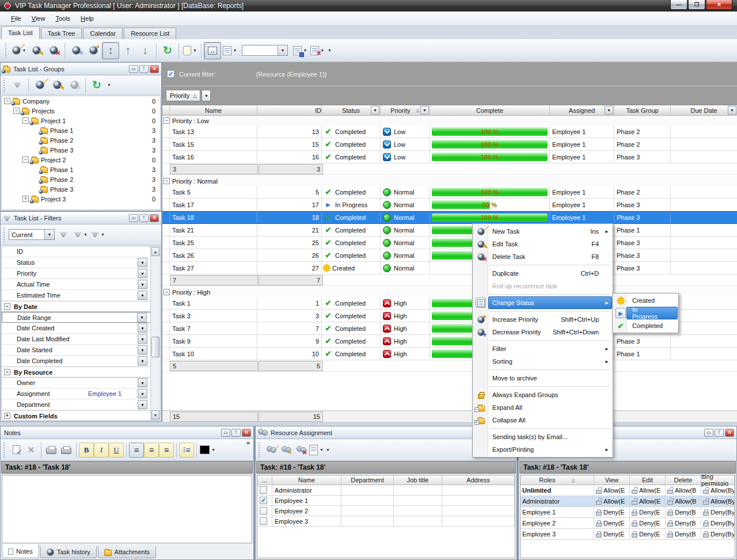 This screenshot has width=737, height=560. Describe the element at coordinates (542, 244) in the screenshot. I see `menu-item-edit-task: ✎Edit TaskF4` at that location.